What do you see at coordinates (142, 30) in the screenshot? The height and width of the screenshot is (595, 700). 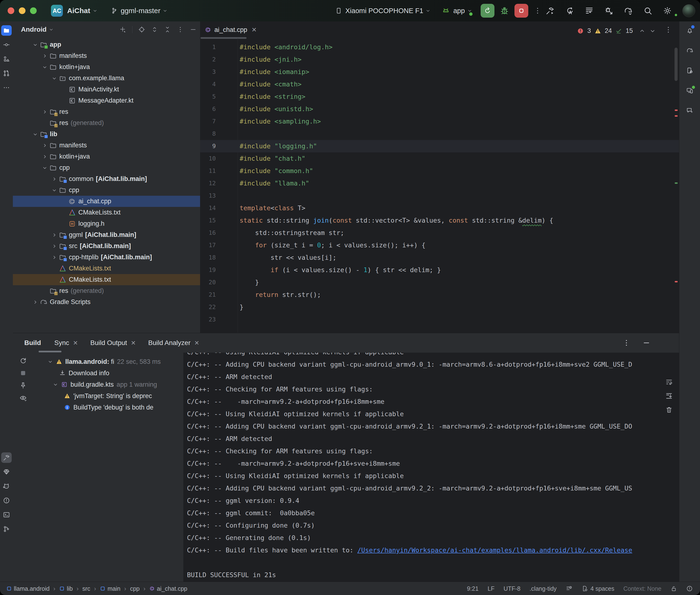 I see `locate-file-icon` at bounding box center [142, 30].